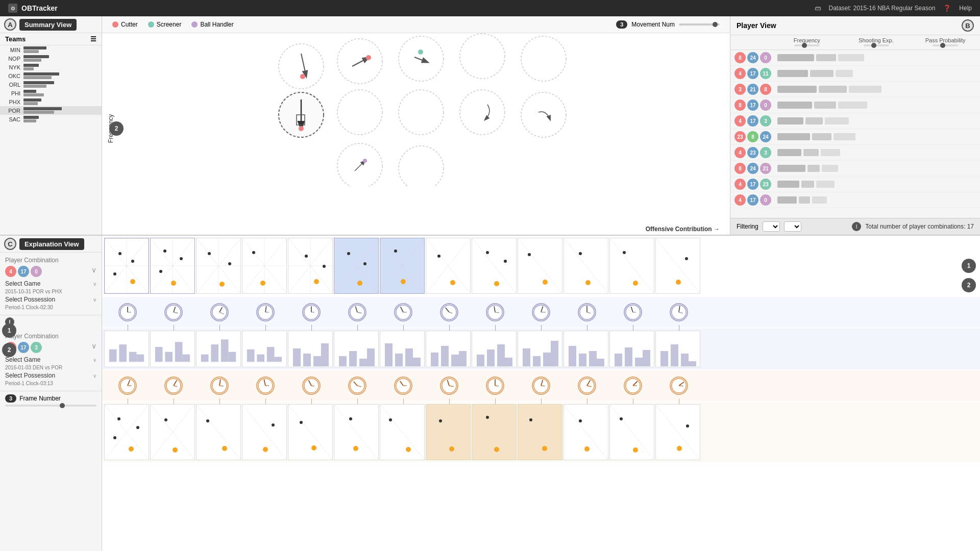 The width and height of the screenshot is (980, 551). I want to click on teams-sort-icon: ☰, so click(93, 39).